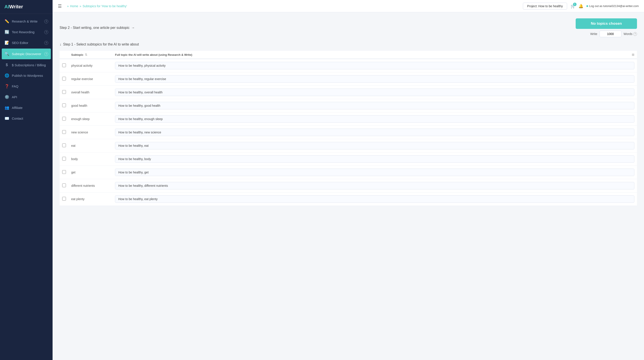 The height and width of the screenshot is (360, 644). I want to click on sidebar-icon-subscriptions-billing: $, so click(7, 65).